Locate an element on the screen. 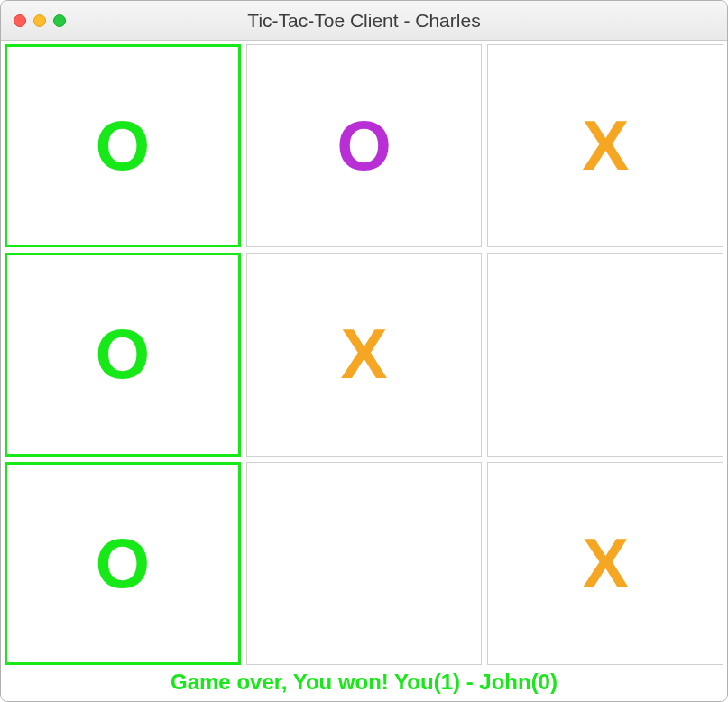 The height and width of the screenshot is (702, 728). cell-1-0: O is located at coordinates (123, 354).